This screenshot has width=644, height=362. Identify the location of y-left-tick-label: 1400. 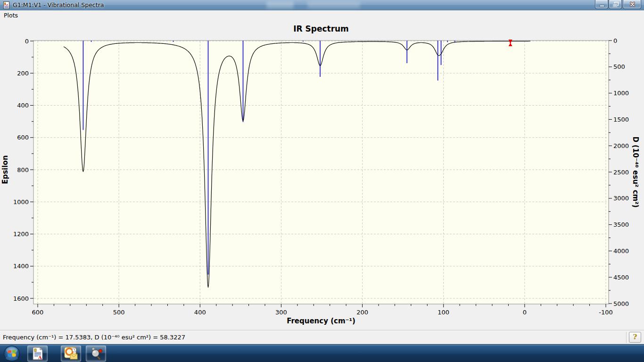
(21, 266).